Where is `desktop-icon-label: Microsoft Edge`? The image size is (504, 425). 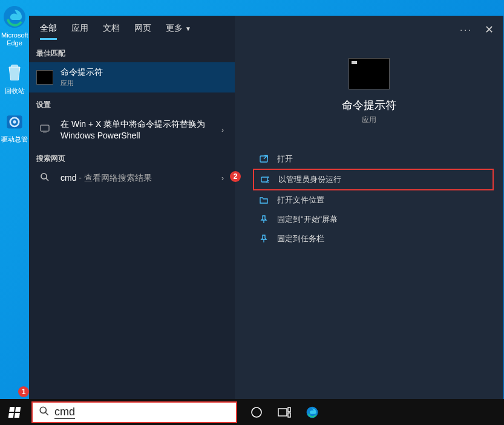 desktop-icon-label: Microsoft Edge is located at coordinates (15, 39).